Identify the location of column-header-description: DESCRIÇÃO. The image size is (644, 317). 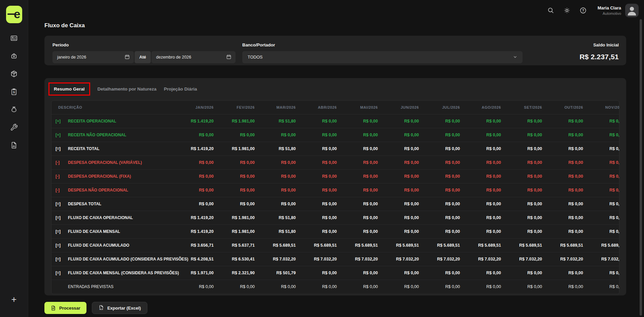
(114, 107).